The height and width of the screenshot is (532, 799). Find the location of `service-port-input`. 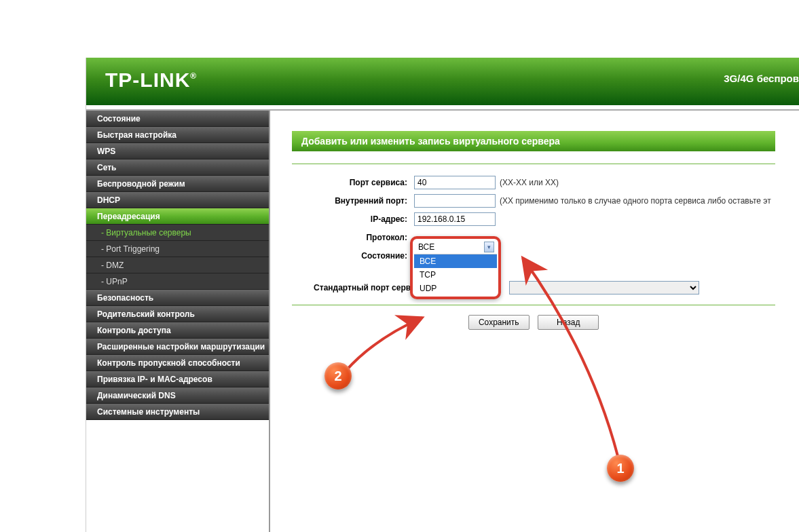

service-port-input is located at coordinates (455, 183).